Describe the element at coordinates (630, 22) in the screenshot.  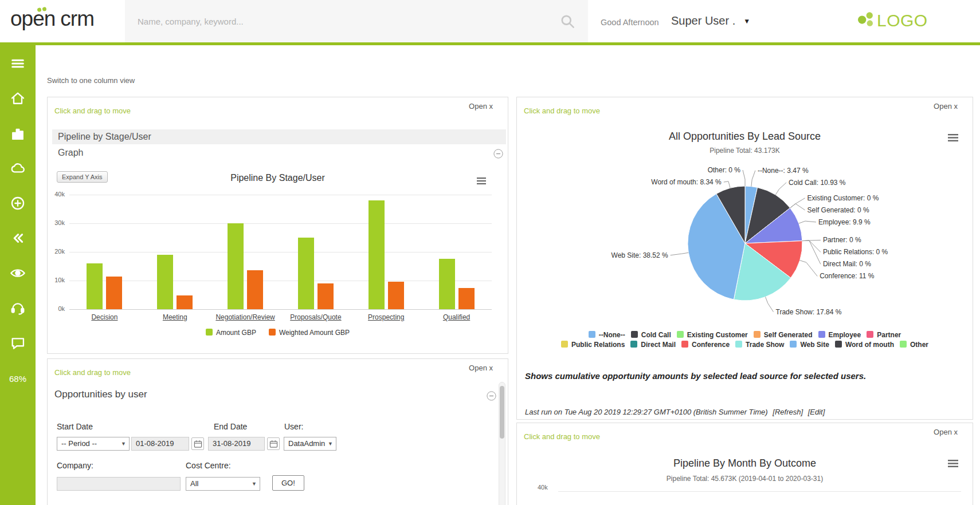
I see `greeting-text: Good Afternoon` at that location.